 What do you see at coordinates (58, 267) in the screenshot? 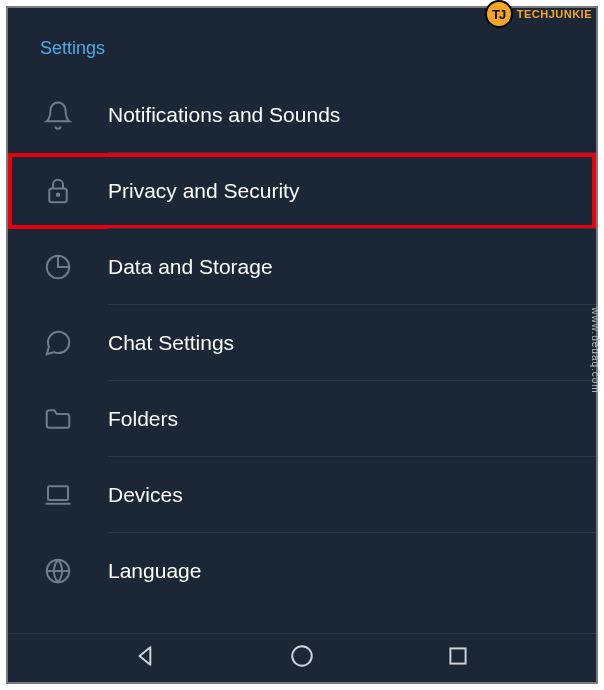
I see `pie-chart-icon` at bounding box center [58, 267].